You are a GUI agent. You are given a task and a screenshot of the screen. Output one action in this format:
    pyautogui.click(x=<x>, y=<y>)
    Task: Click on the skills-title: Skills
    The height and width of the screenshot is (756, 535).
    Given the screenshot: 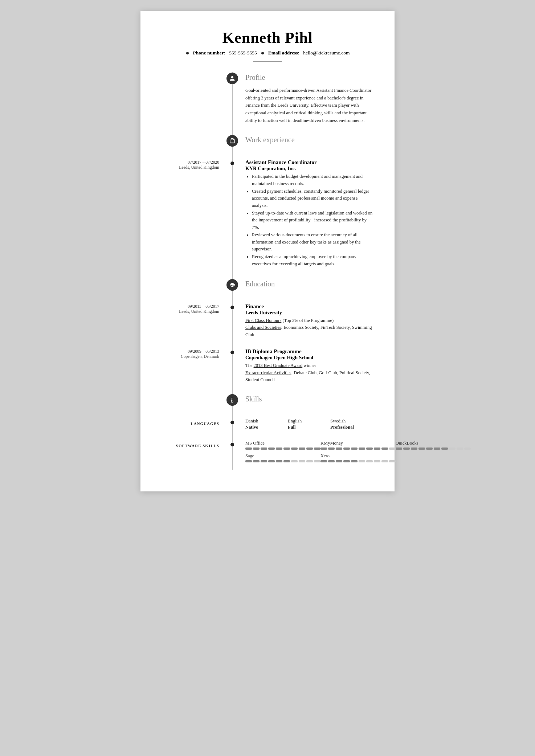 What is the action you would take?
    pyautogui.click(x=309, y=399)
    